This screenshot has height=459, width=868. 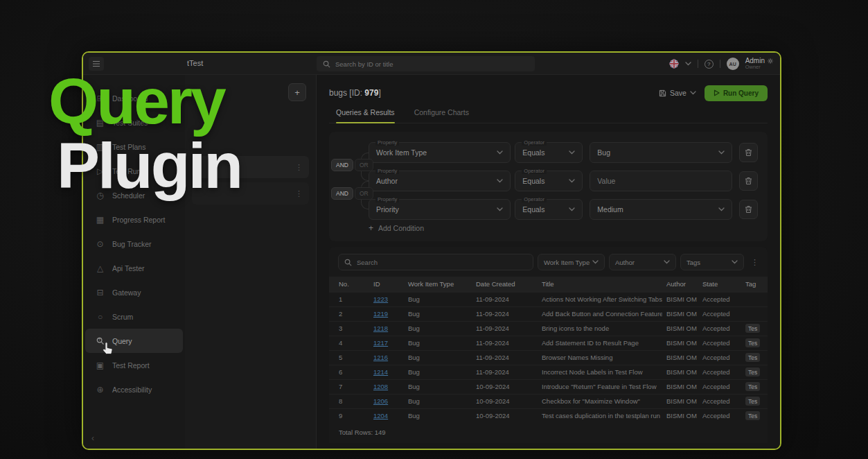 I want to click on sidebar-item-scrum: ○Scrum, so click(x=134, y=316).